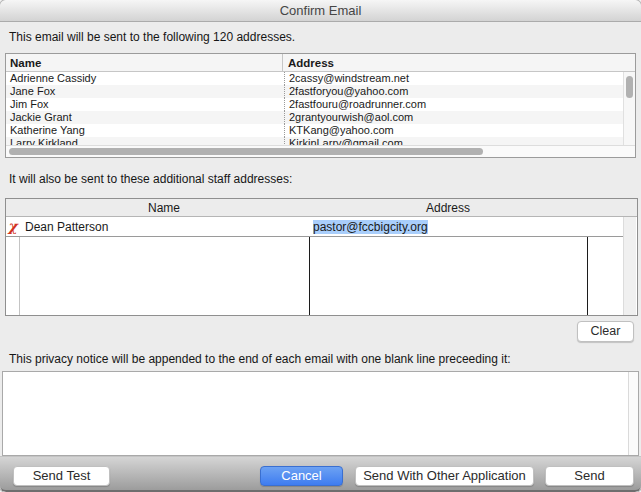 The height and width of the screenshot is (492, 641). Describe the element at coordinates (606, 332) in the screenshot. I see `clear-button: Clear` at that location.